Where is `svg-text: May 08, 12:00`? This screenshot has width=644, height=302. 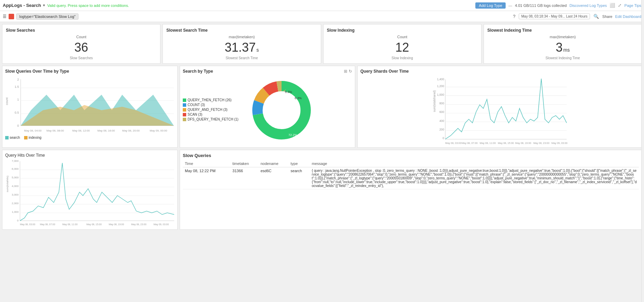
svg-text: May 08, 12:00 is located at coordinates (81, 131).